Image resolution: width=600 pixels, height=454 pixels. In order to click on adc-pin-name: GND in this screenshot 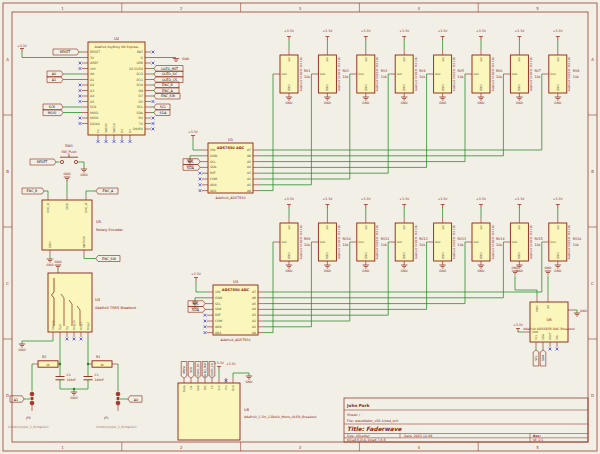, I will do `click(214, 156)`.